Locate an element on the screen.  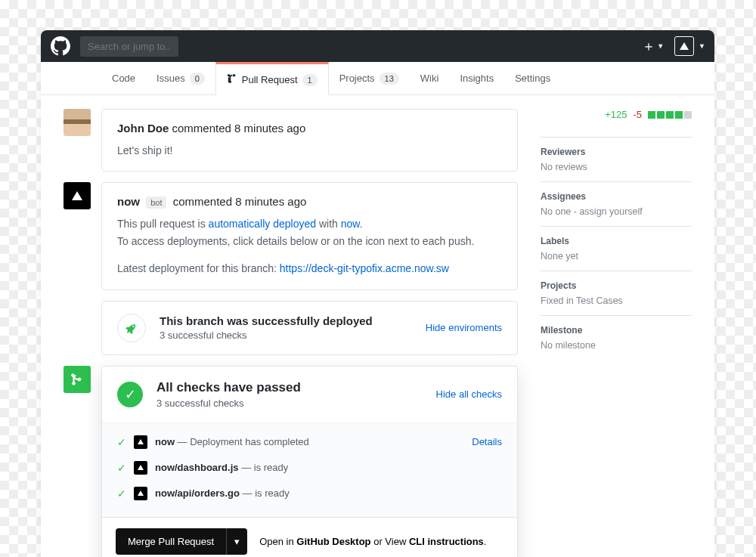
bot-comment-card: now bot commented 8 minutes ago This pul… is located at coordinates (310, 236).